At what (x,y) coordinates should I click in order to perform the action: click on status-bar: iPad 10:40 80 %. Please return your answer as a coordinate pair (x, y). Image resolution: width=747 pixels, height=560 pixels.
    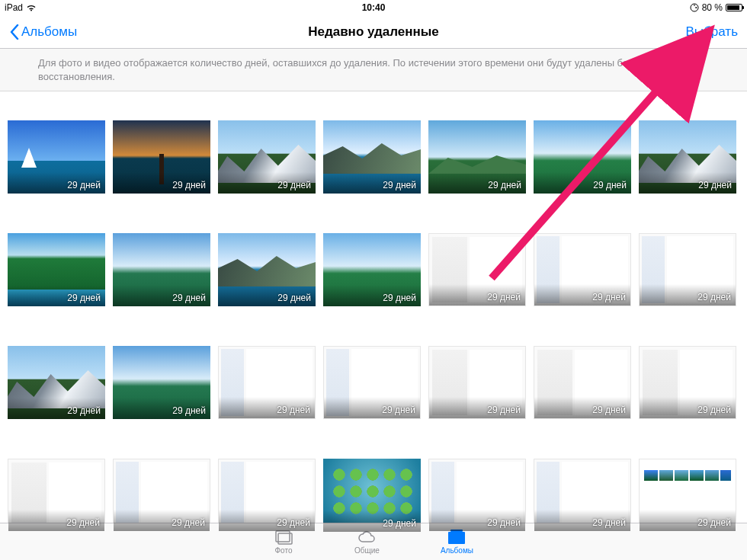
    Looking at the image, I should click on (374, 8).